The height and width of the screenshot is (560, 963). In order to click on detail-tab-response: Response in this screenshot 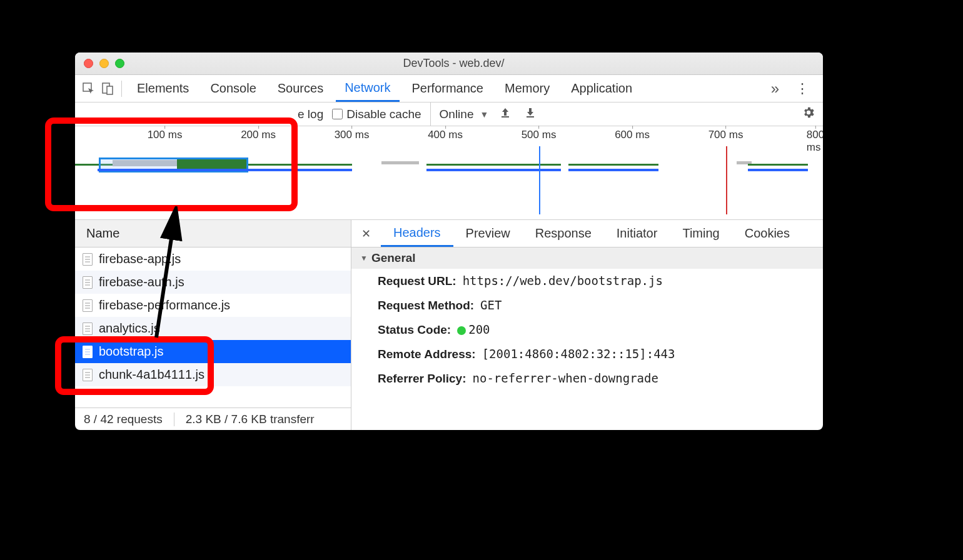, I will do `click(563, 234)`.